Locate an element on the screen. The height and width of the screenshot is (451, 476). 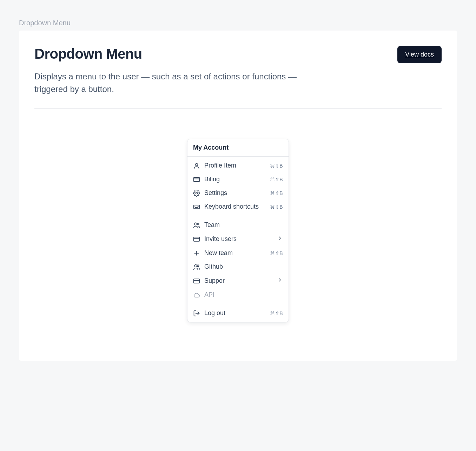
breadcrumb: Dropdown Menu is located at coordinates (238, 23).